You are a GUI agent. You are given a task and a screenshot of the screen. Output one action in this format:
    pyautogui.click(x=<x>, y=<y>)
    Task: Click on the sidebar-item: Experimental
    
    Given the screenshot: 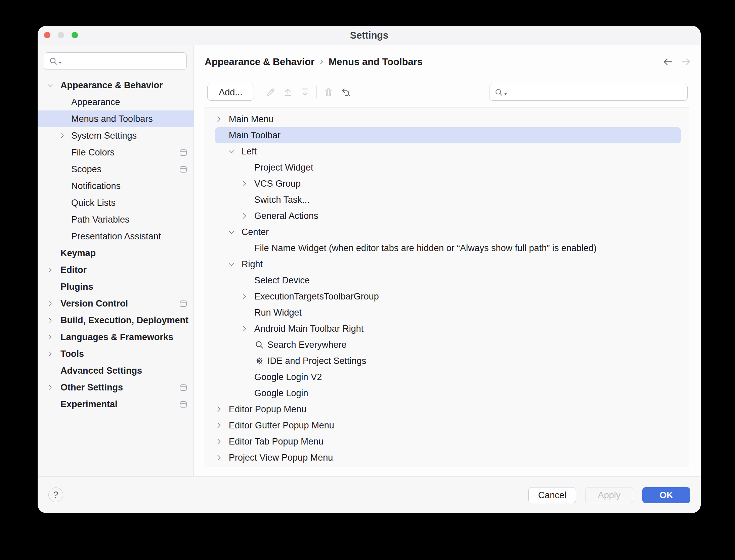 What is the action you would take?
    pyautogui.click(x=116, y=404)
    